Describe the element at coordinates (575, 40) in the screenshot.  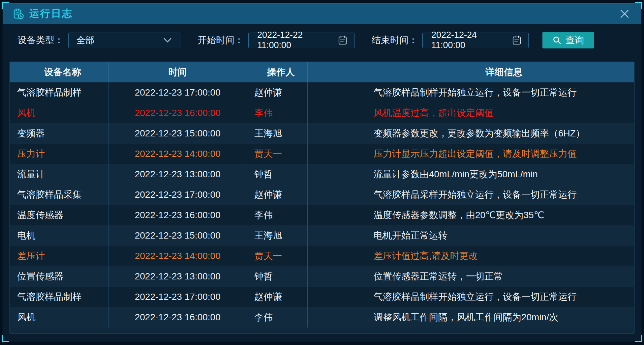
I see `query-button-label: 查询` at that location.